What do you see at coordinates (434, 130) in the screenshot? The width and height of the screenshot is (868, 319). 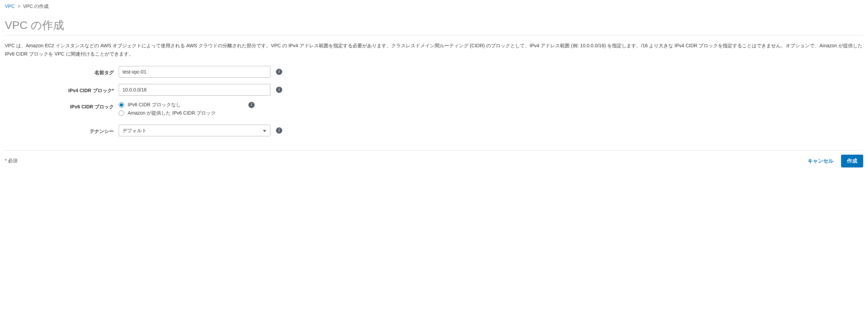 I see `form-row-tenancy: テナンシー デフォルト i` at bounding box center [434, 130].